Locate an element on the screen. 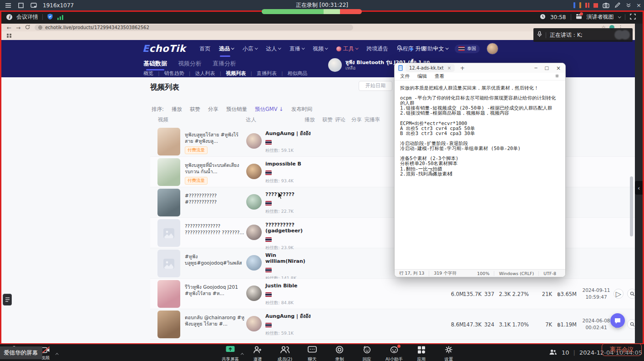  sort-option-预估GMV: 预估GMV ↓ is located at coordinates (269, 109).